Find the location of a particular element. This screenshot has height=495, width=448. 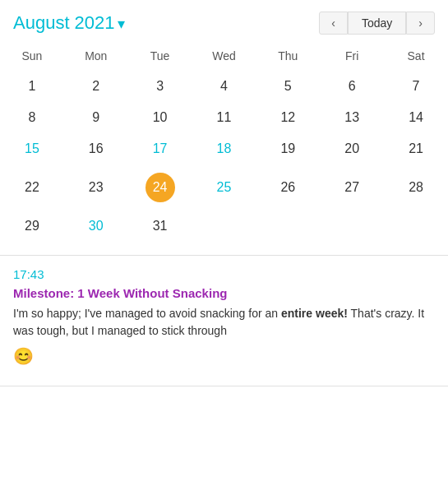

month-year-label: August 2021 is located at coordinates (64, 23).